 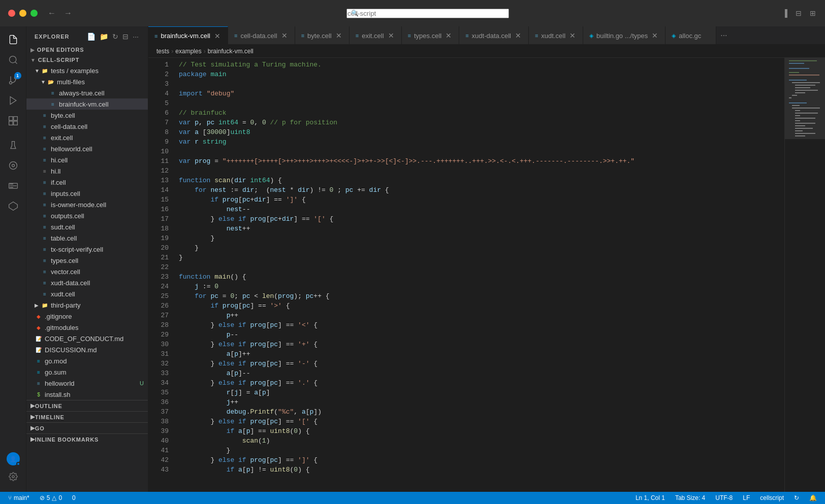 I want to click on extensions-icon, so click(x=13, y=121).